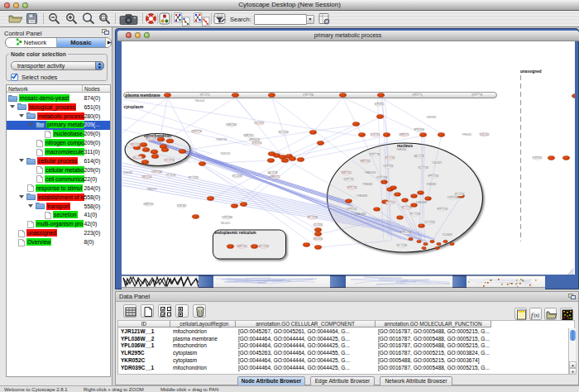 Image resolution: width=579 pixels, height=392 pixels. I want to click on svg-text: nucleus, so click(405, 146).